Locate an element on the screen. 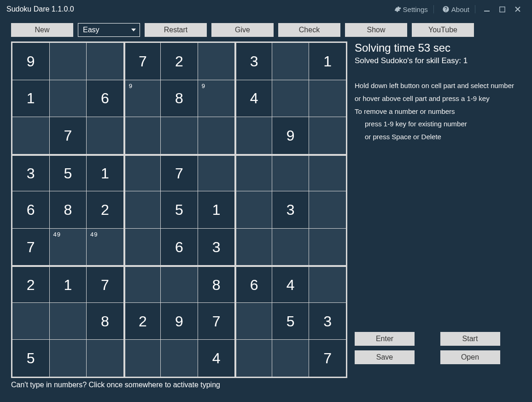  settings-button: Settings is located at coordinates (411, 9).